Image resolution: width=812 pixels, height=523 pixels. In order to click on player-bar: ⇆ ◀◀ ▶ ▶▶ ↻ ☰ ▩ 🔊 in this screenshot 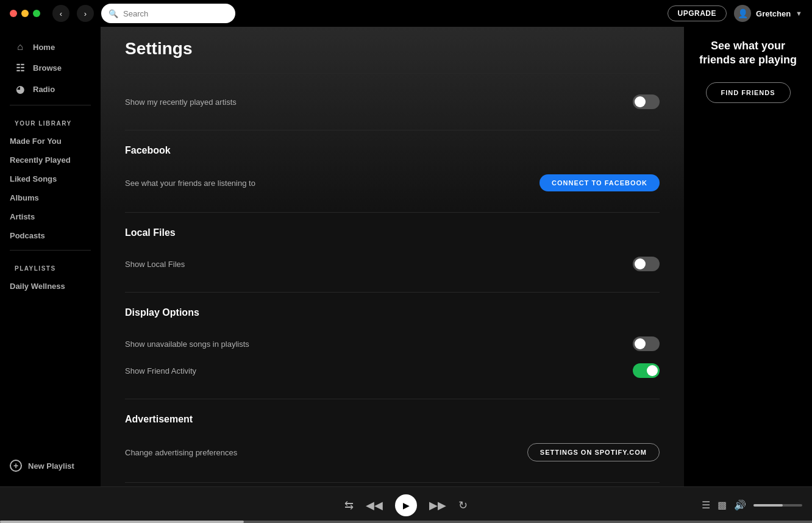, I will do `click(406, 505)`.